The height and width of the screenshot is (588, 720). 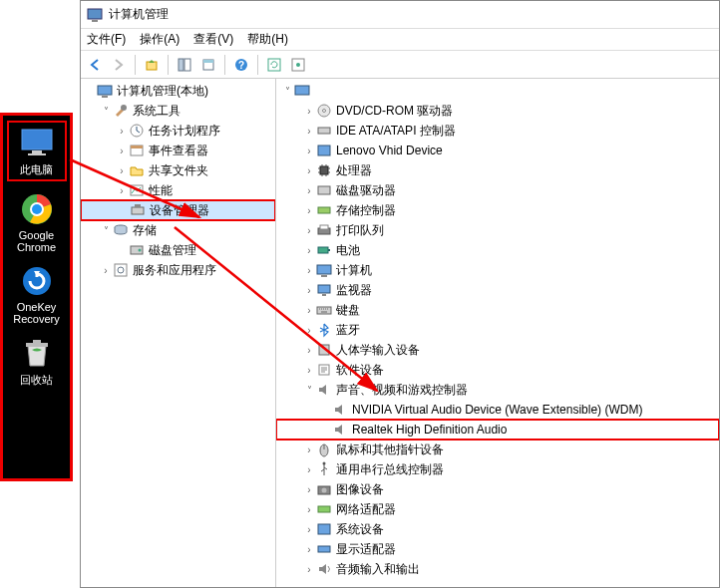 I want to click on tree-node-usb: ›通用串行总线控制器, so click(x=498, y=469).